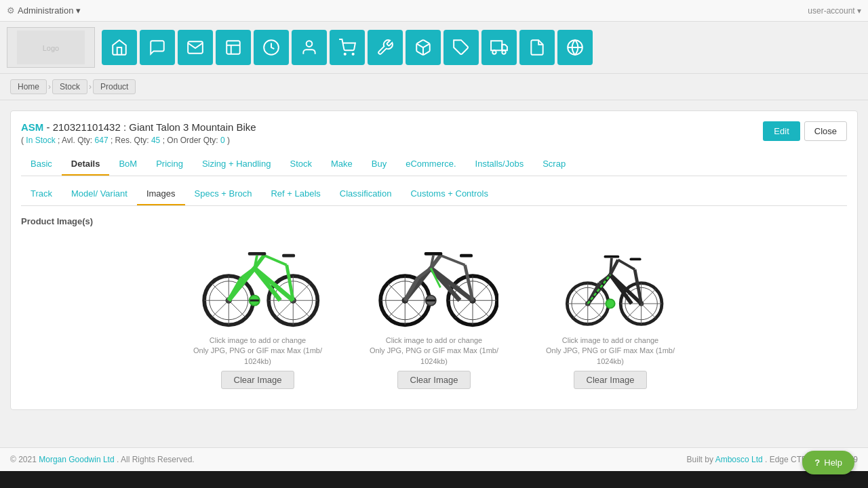 This screenshot has height=488, width=868. I want to click on footer-company-link: Morgan Goodwin Ltd, so click(76, 460).